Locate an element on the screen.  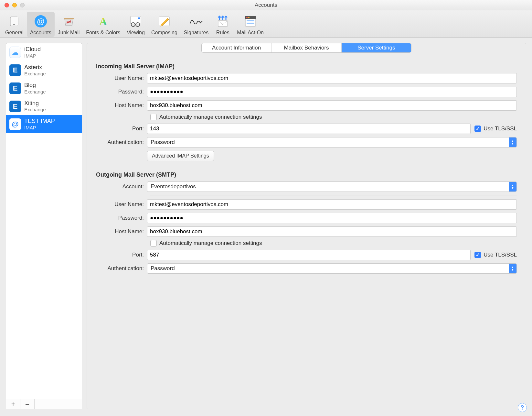
outgoing-port-field is located at coordinates (309, 255).